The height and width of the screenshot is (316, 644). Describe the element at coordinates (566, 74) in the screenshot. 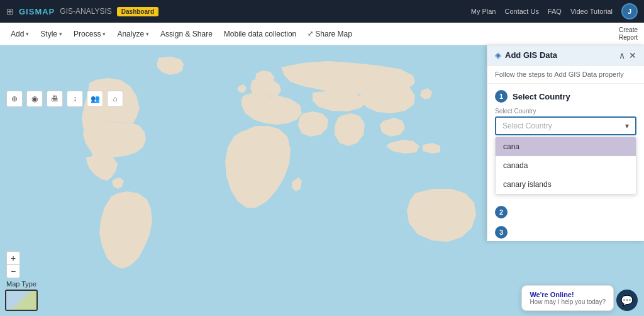

I see `panel-subtitle: Follow the steps to Add GIS Data properl…` at that location.